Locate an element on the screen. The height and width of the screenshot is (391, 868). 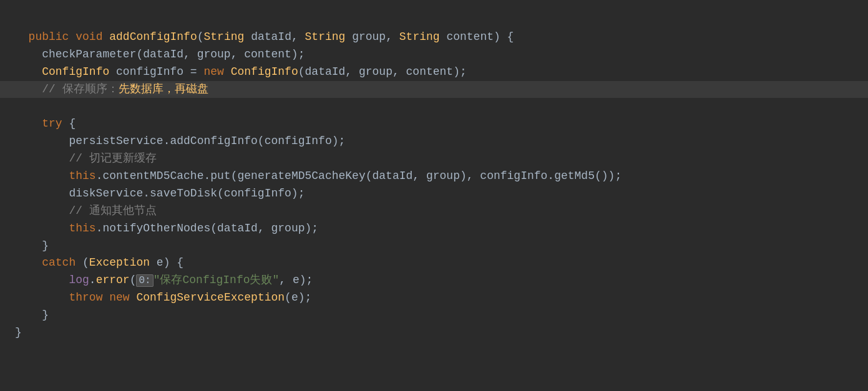
line-11: this.notifyOtherNodes(dataId, group); is located at coordinates (167, 228).